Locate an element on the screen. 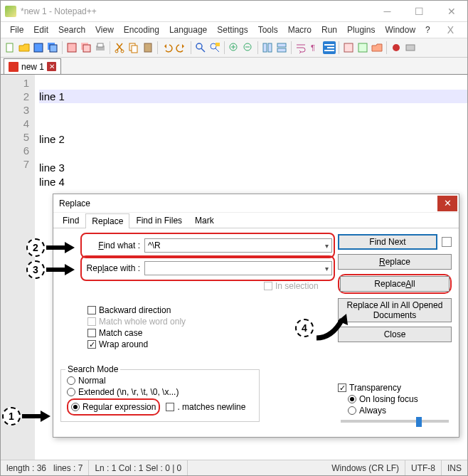  record-icon is located at coordinates (410, 48).